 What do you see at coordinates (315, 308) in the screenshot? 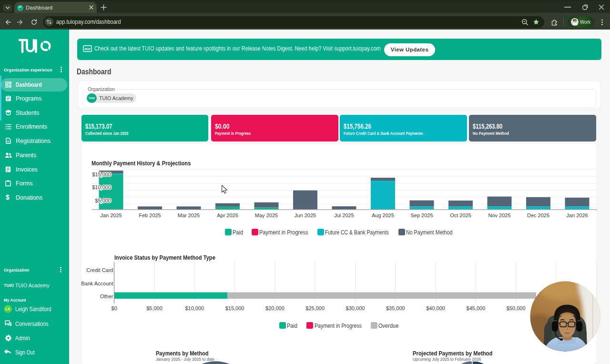
I see `svg-text: $25,000` at bounding box center [315, 308].